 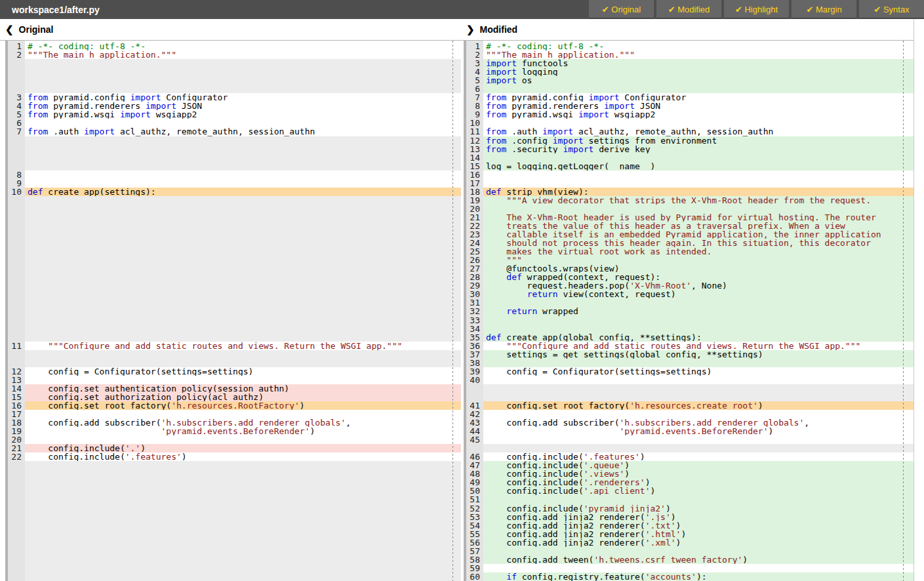 I want to click on window-title: workspace1/after.py, so click(x=50, y=10).